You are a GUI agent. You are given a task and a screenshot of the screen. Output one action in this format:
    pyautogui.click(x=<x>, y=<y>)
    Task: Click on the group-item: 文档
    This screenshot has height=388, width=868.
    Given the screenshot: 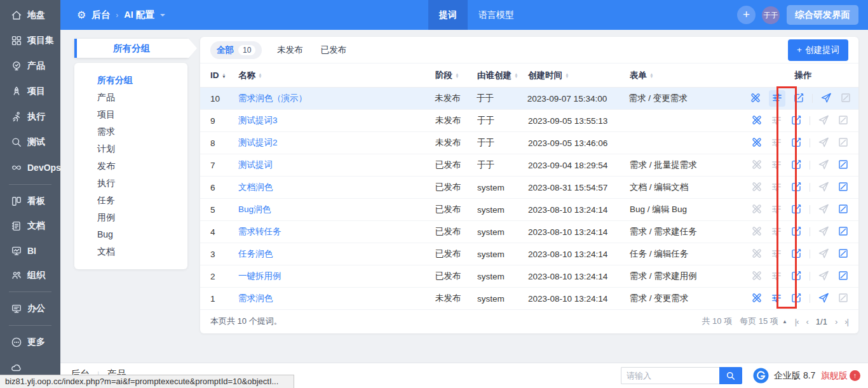 What is the action you would take?
    pyautogui.click(x=131, y=251)
    